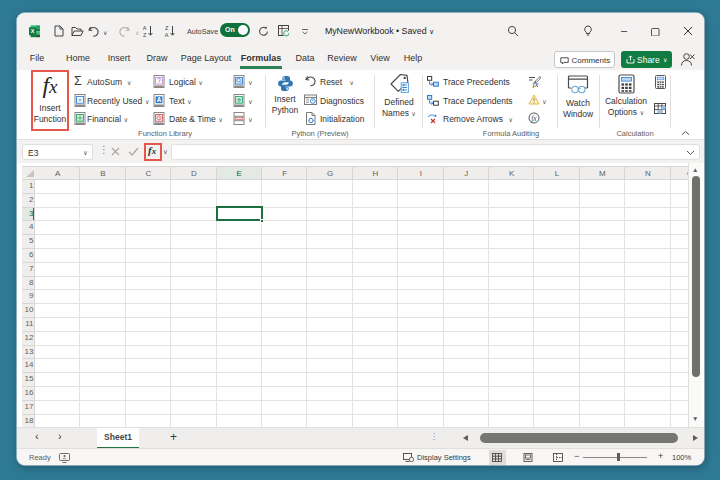  Describe the element at coordinates (238, 100) in the screenshot. I see `svg-text: θ` at that location.